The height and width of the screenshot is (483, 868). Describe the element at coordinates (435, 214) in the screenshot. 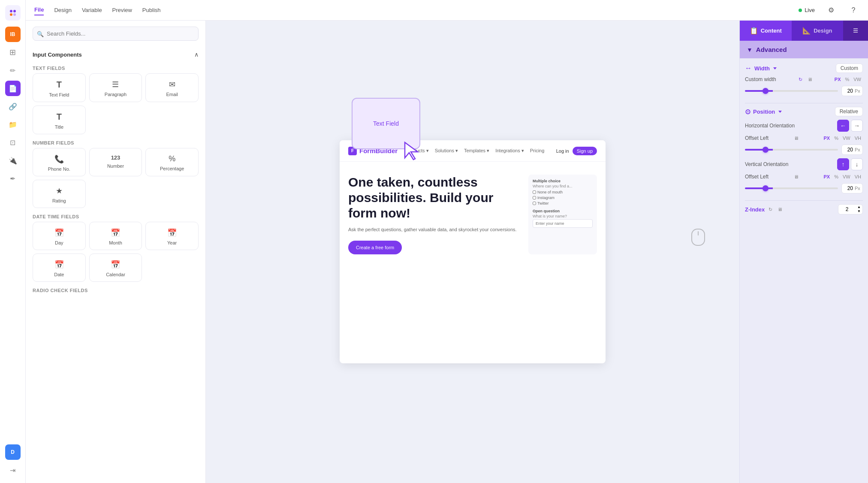

I see `preview-hero: One taken, countless possibilities. Buil…` at that location.